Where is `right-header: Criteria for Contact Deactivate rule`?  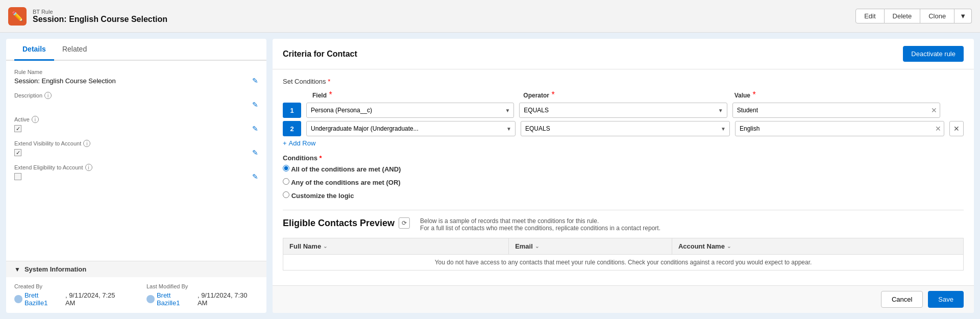 right-header: Criteria for Contact Deactivate rule is located at coordinates (623, 54).